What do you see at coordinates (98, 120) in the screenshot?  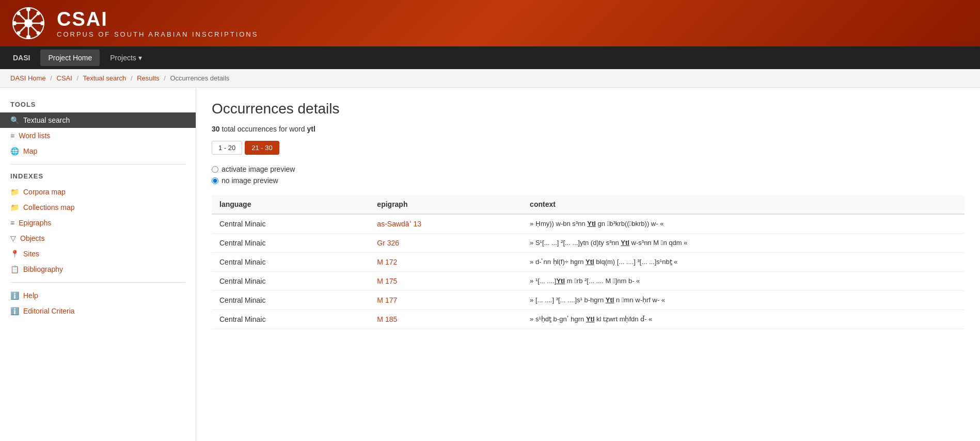 I see `sidebar-item-textual-search: 🔍 Textual search` at bounding box center [98, 120].